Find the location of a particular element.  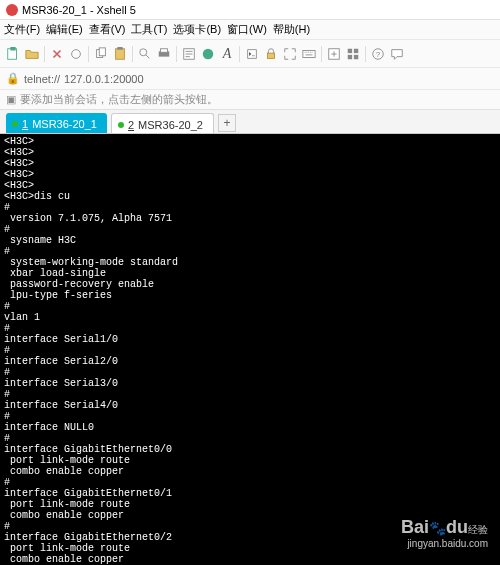

keyboard-icon is located at coordinates (309, 54).